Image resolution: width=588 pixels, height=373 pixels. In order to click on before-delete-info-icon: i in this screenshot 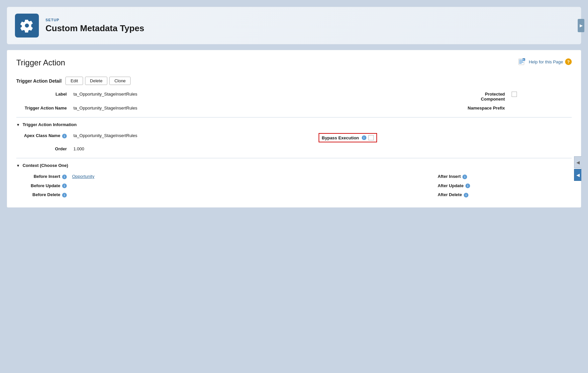, I will do `click(64, 195)`.